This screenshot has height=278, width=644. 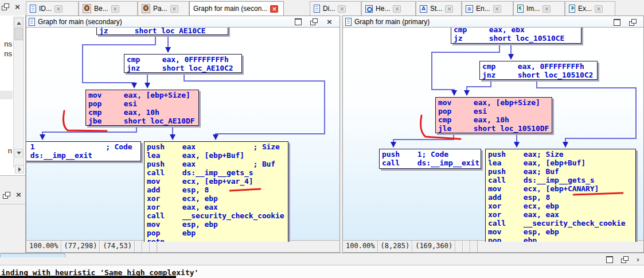 What do you see at coordinates (45, 9) in the screenshot?
I see `tab-label: ID...` at bounding box center [45, 9].